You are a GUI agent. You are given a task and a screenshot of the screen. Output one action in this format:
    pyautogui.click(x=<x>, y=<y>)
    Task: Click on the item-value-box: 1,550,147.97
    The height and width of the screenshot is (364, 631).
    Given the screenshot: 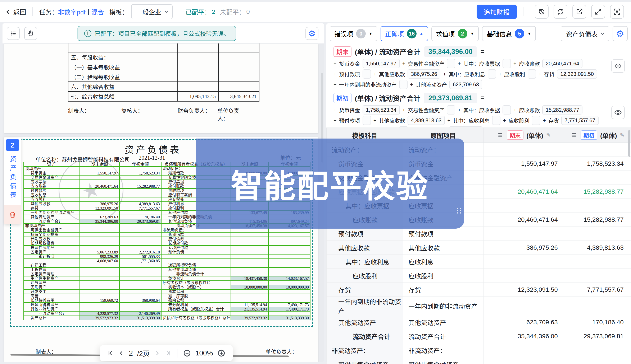 What is the action you would take?
    pyautogui.click(x=381, y=64)
    